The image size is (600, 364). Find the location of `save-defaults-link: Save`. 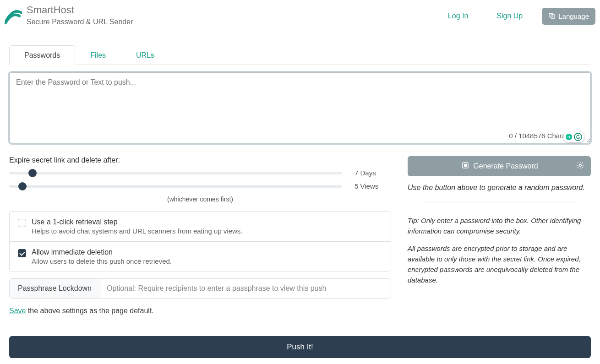

save-defaults-link: Save is located at coordinates (17, 310).